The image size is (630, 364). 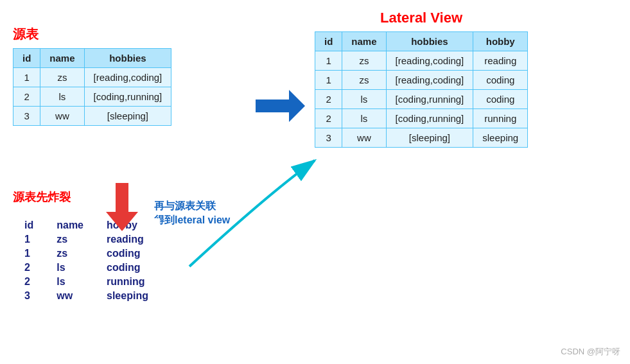 I want to click on table-row: 3ww[sleeping]sleeping, so click(x=421, y=138).